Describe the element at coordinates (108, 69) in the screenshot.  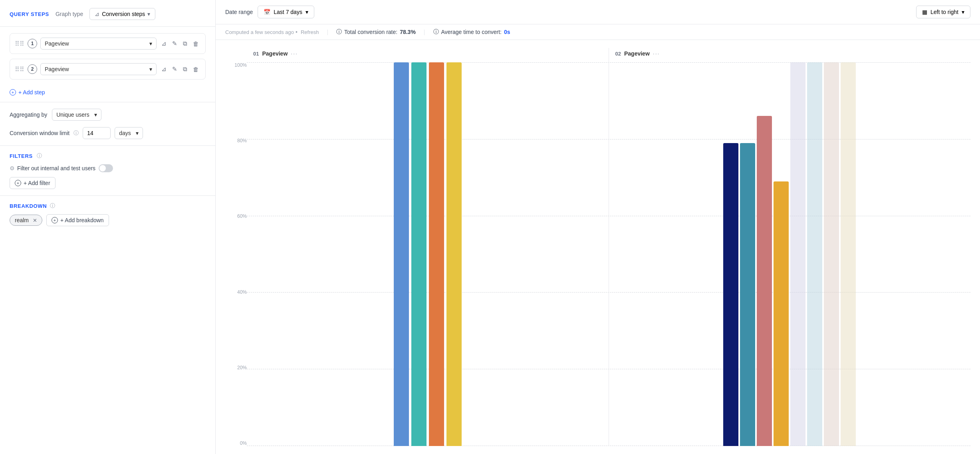
I see `step-row-2: ⠿⠿ 2 Pageview ▾ ⊿ ✎ ⧉ 🗑` at that location.